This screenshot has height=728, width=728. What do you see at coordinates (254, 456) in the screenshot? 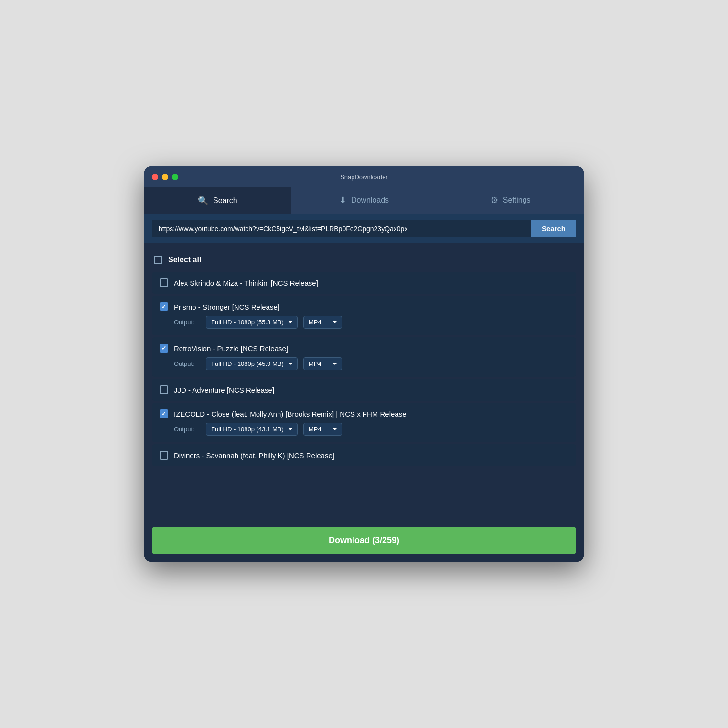
I see `video-title-6: Diviners - Savannah (feat. Philly K) [NC…` at bounding box center [254, 456].